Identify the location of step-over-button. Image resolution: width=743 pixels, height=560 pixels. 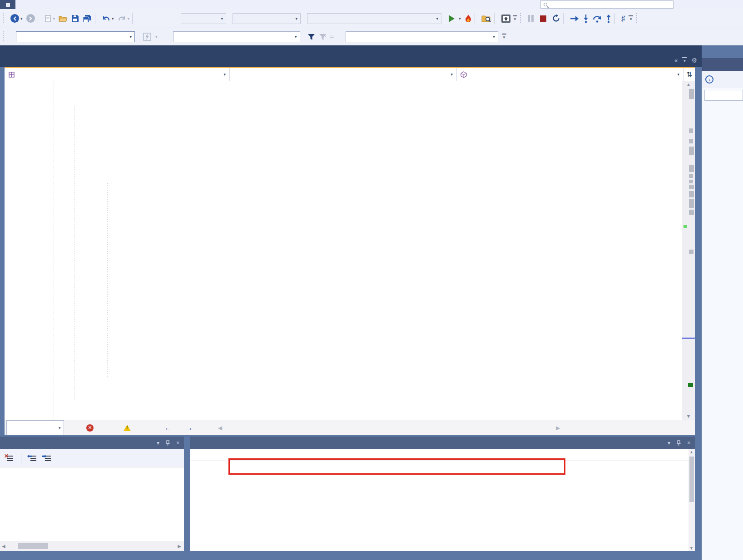
(597, 19).